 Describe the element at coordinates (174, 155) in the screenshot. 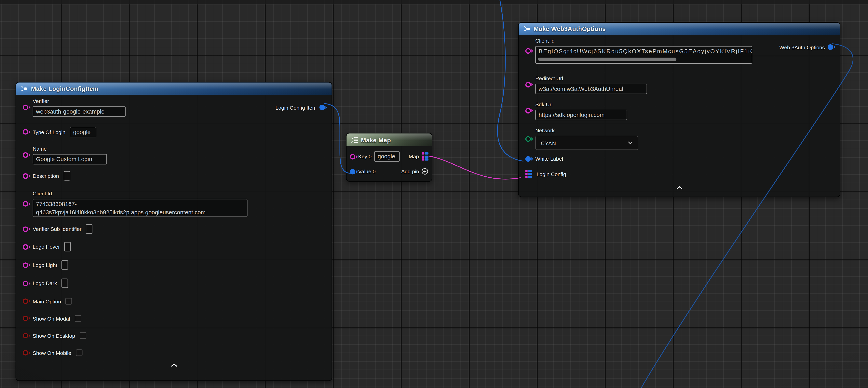

I see `pin-row-name: Name Google Custom Login` at that location.